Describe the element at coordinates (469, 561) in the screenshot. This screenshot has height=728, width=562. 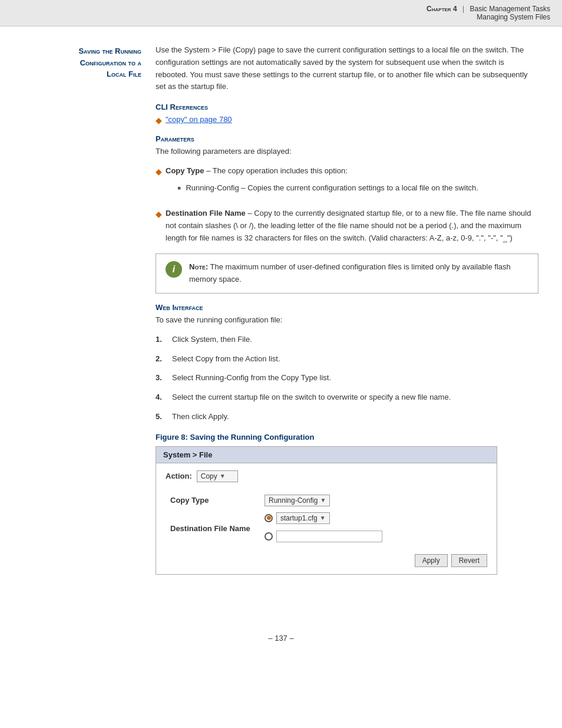
I see `revert-button: Revert` at that location.